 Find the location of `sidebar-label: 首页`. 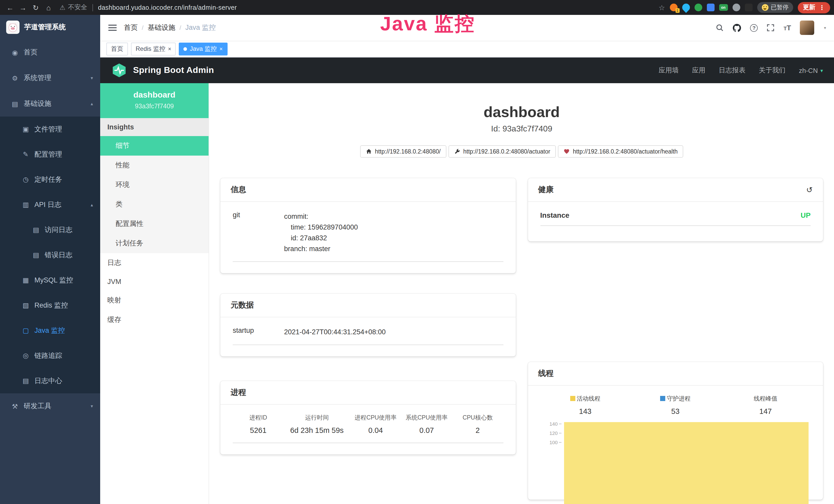

sidebar-label: 首页 is located at coordinates (30, 52).